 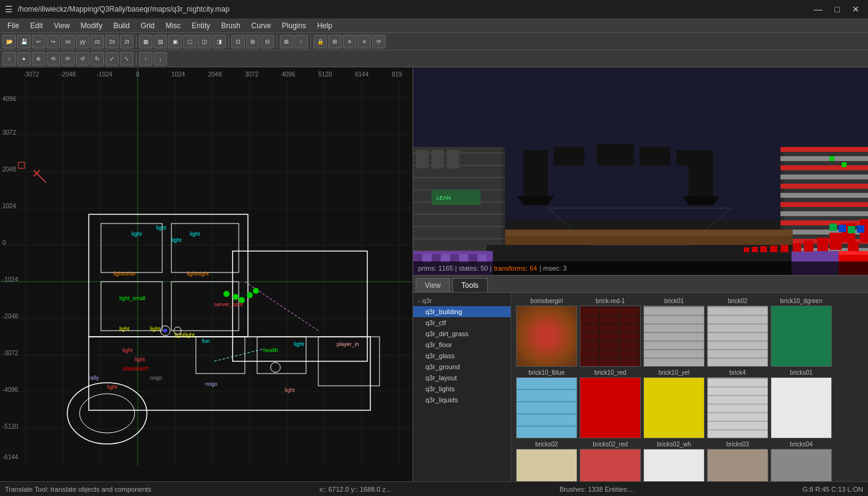 What do you see at coordinates (201, 26) in the screenshot?
I see `menu-item-entity: Entity` at bounding box center [201, 26].